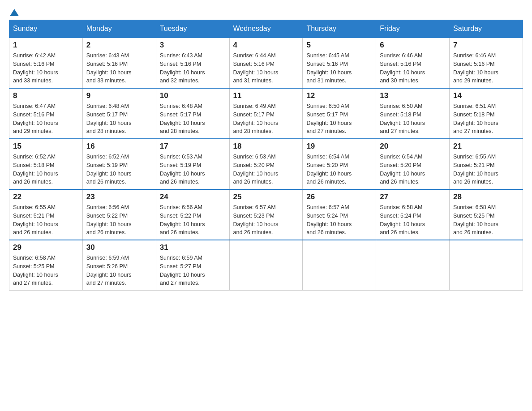 The width and height of the screenshot is (532, 411). What do you see at coordinates (193, 215) in the screenshot?
I see `calendar-cell: 24Sunrise: 6:56 AMSunset: 5:22 PMDayligh…` at bounding box center [193, 215].